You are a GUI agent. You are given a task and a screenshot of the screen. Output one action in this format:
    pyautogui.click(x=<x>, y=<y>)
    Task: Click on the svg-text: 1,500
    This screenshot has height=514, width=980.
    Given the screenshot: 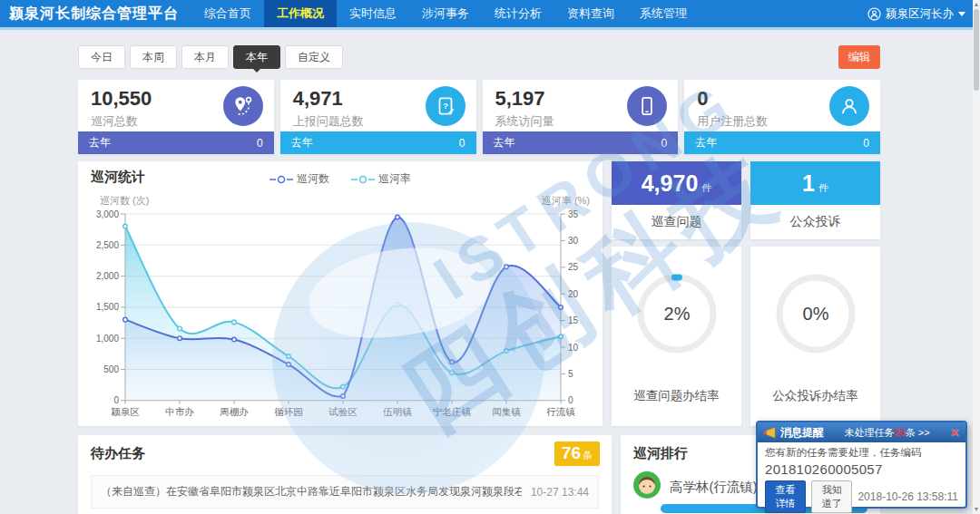 What is the action you would take?
    pyautogui.click(x=107, y=306)
    